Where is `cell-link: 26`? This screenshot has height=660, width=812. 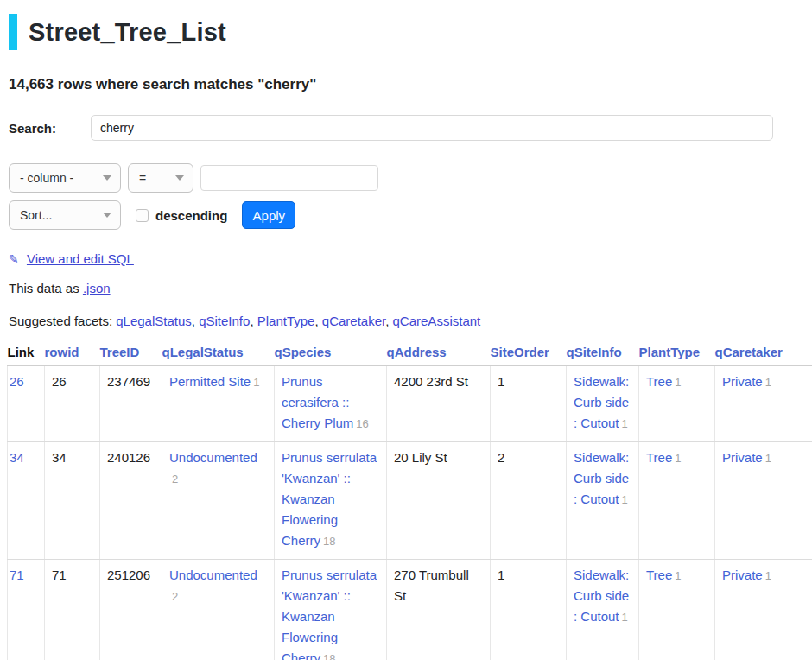
cell-link: 26 is located at coordinates (26, 404).